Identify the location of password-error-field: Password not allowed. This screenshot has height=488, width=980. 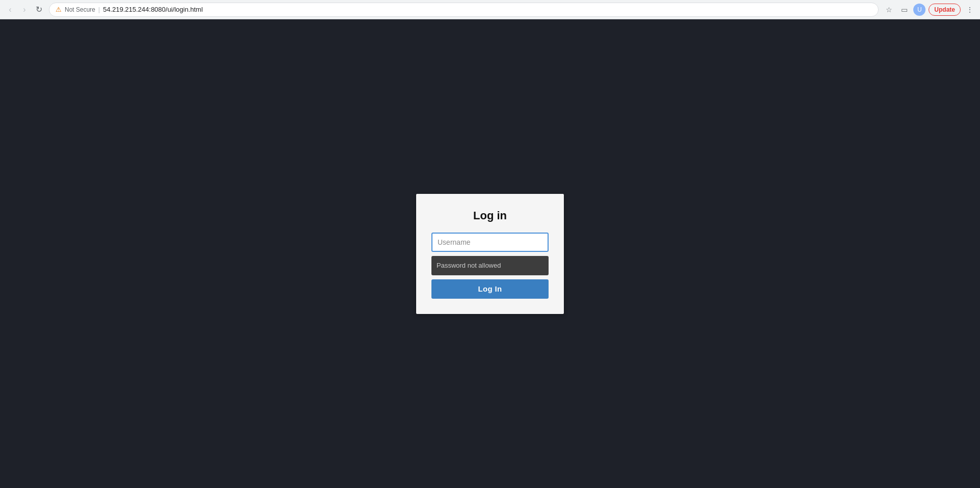
(490, 266).